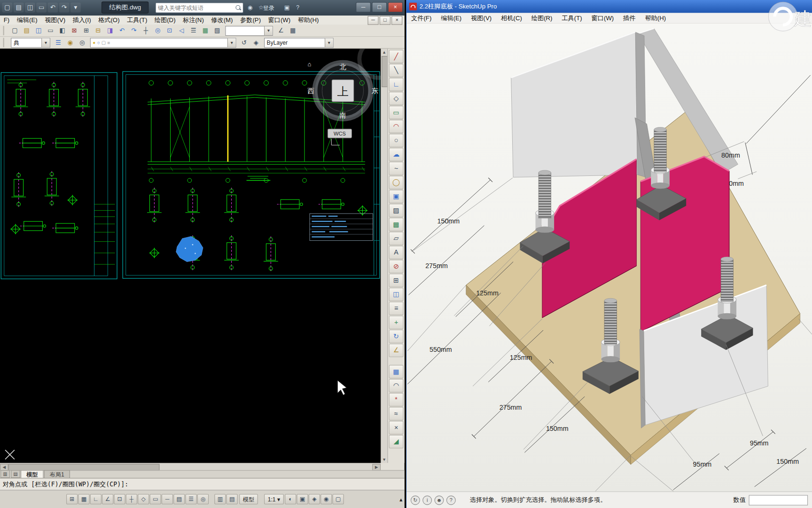 This screenshot has height=508, width=812. I want to click on mirror-tool-icon: ◫, so click(397, 294).